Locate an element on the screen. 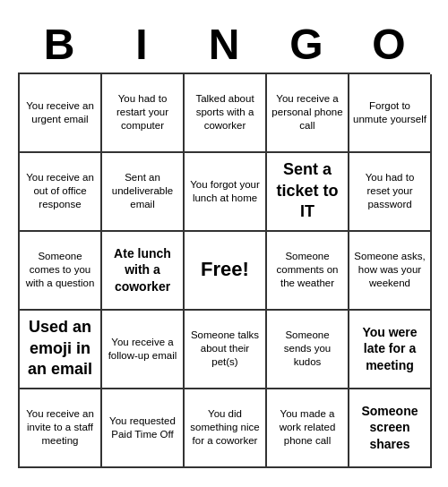 The height and width of the screenshot is (487, 448). bingo-cell-8: Sent a ticket to IT is located at coordinates (308, 192).